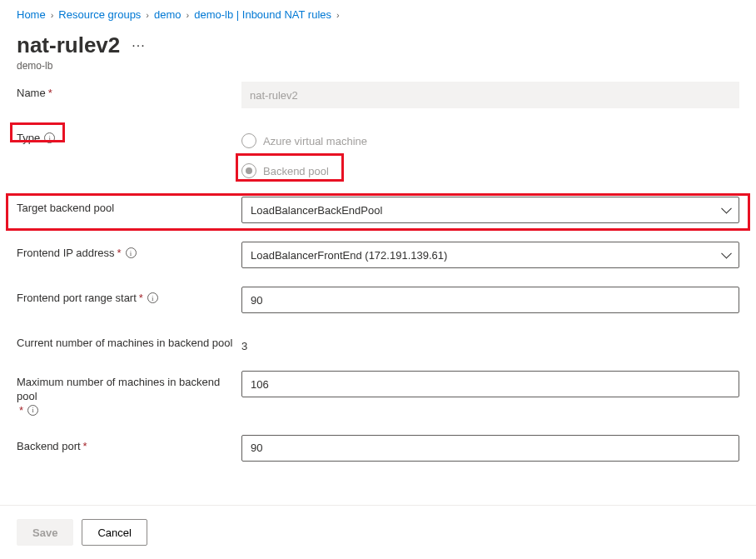  What do you see at coordinates (316, 210) in the screenshot?
I see `target-backend-pool-value: LoadBalancerBackEndPool` at bounding box center [316, 210].